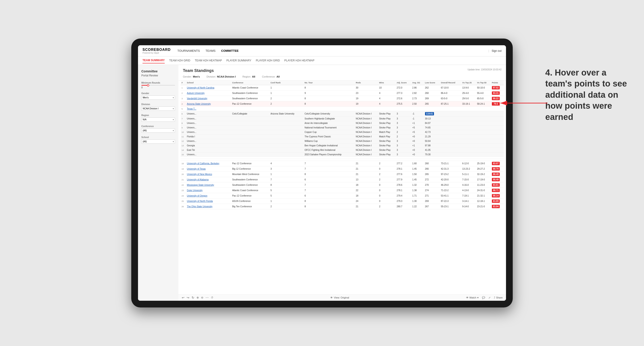 The width and height of the screenshot is (644, 346). I want to click on view-original-btn: 👁 View: Original, so click(340, 298).